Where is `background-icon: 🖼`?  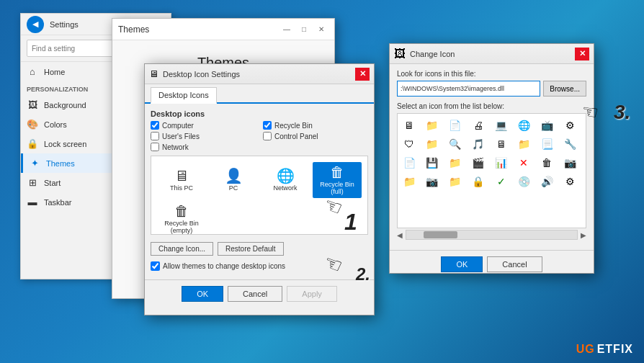 background-icon: 🖼 is located at coordinates (32, 105).